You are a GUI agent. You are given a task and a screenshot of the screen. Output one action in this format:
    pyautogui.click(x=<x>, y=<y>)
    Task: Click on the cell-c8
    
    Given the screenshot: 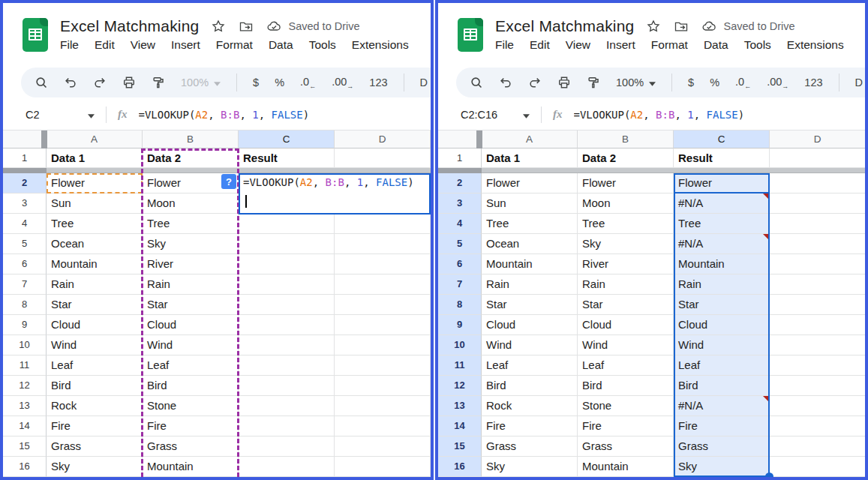 What is the action you would take?
    pyautogui.click(x=287, y=304)
    